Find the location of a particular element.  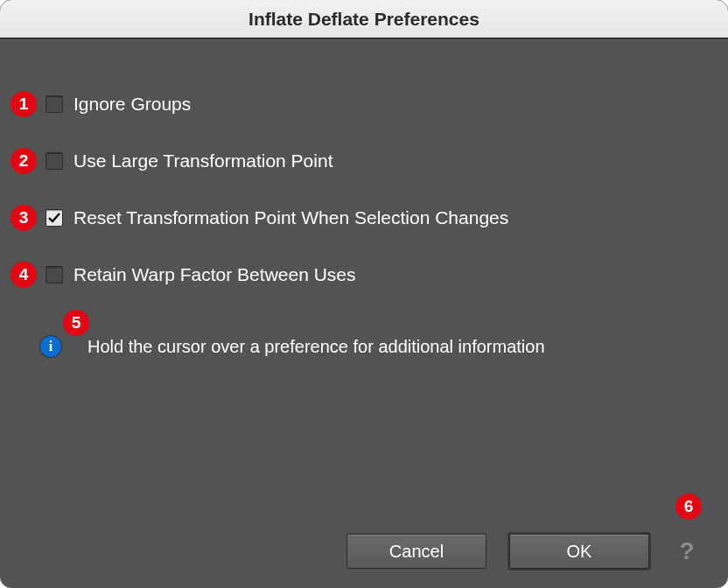

label-retain-warp: Retain Warp Factor Between Uses is located at coordinates (215, 275).